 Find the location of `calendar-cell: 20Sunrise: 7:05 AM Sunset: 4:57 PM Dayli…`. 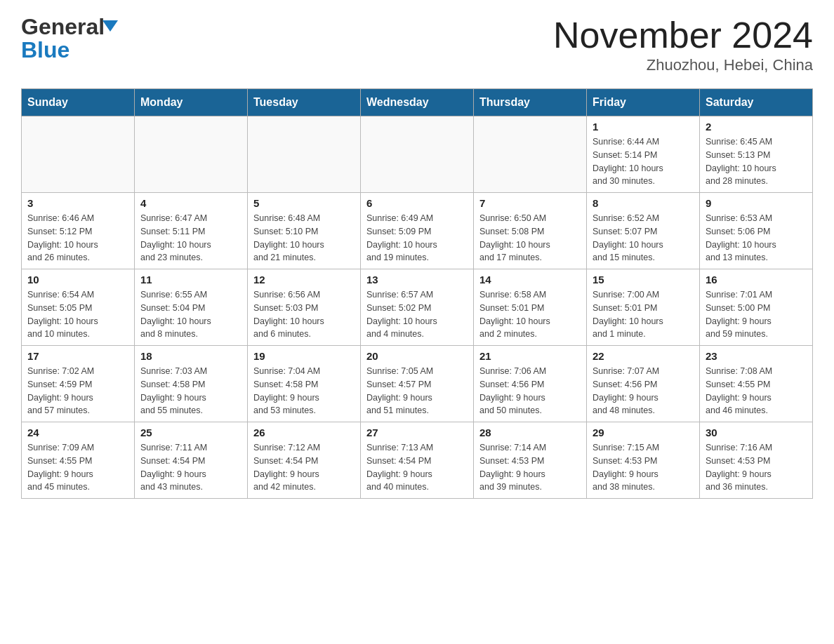

calendar-cell: 20Sunrise: 7:05 AM Sunset: 4:57 PM Dayli… is located at coordinates (417, 384).